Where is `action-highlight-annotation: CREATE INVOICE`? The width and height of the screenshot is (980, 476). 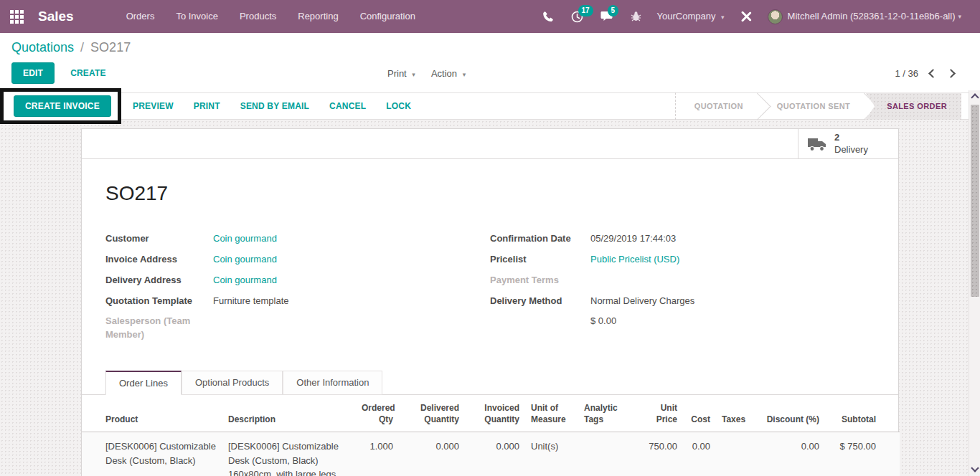
action-highlight-annotation: CREATE INVOICE is located at coordinates (60, 106).